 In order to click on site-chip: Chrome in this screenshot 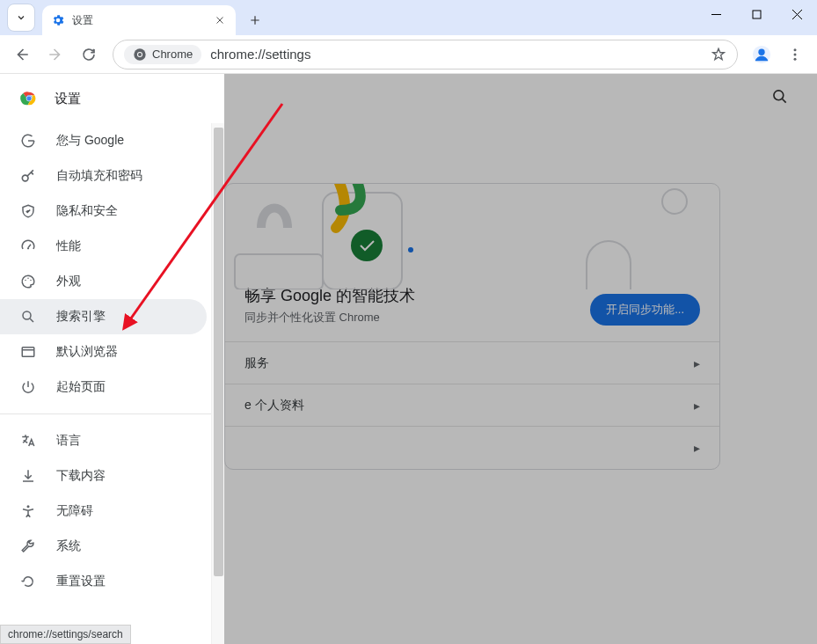, I will do `click(163, 55)`.